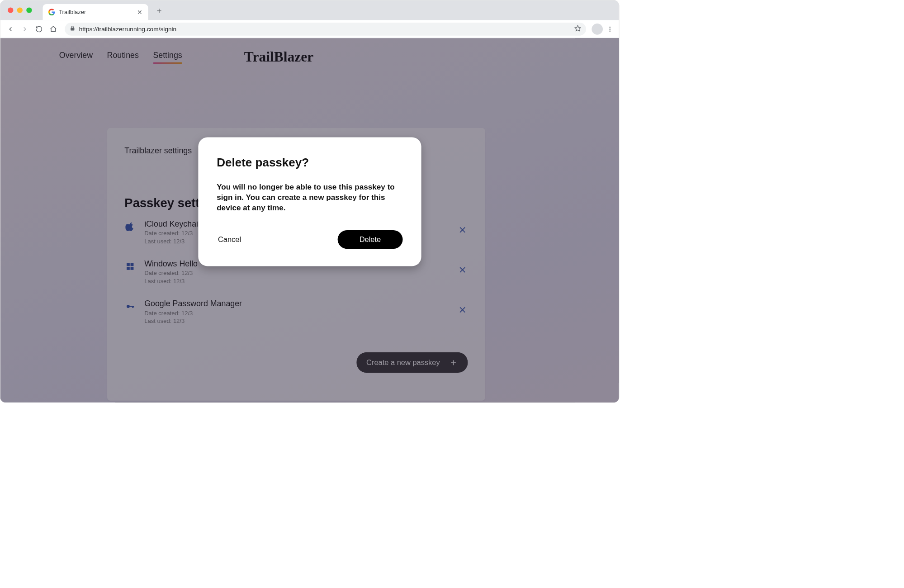  I want to click on tab-strip: Trailblazer ✕ ＋, so click(310, 10).